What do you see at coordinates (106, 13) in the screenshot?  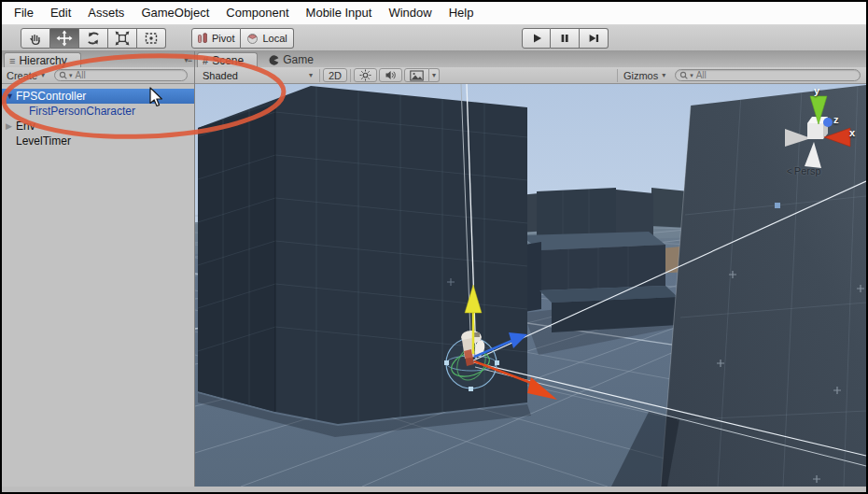 I see `menu-assets: Assets` at bounding box center [106, 13].